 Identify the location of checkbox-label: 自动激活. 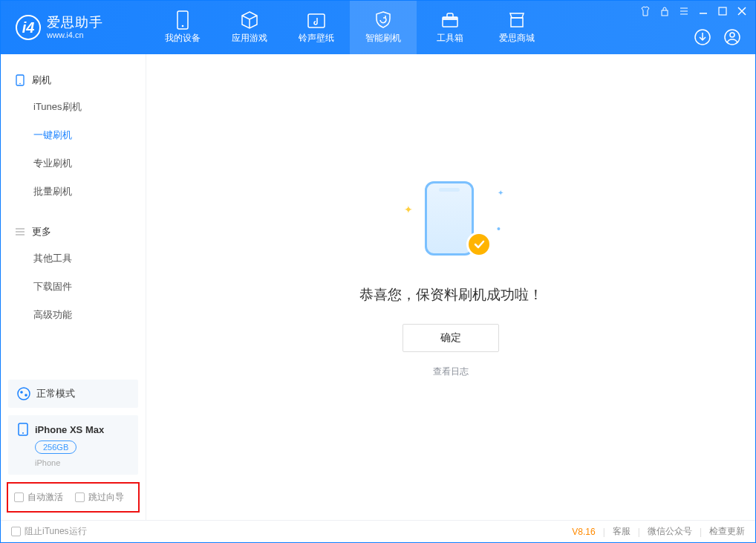
(45, 498).